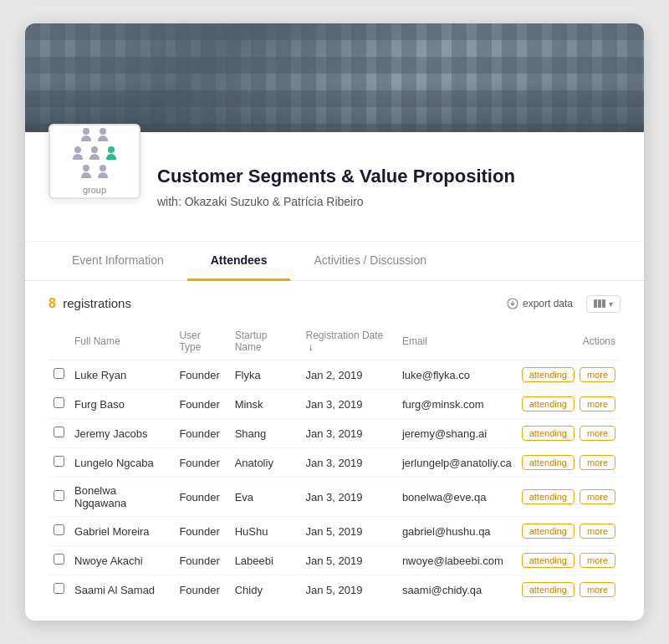 The image size is (669, 644). Describe the element at coordinates (111, 155) in the screenshot. I see `person-icon-teal` at that location.